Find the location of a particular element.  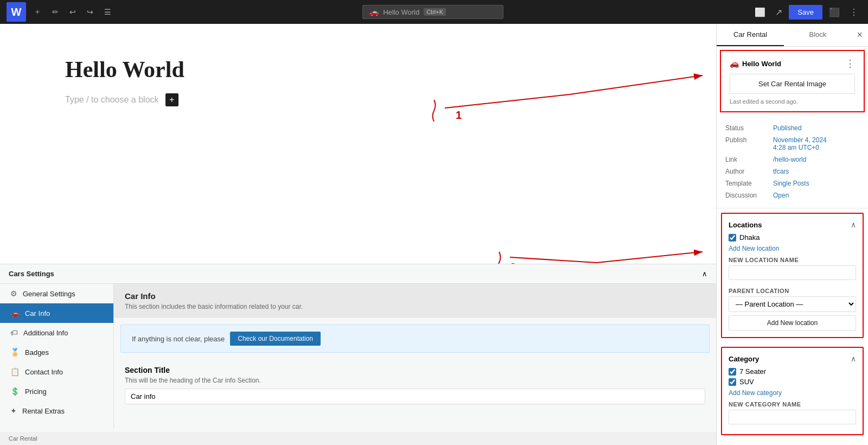

section-title-area: Section Title This will be the heading o… is located at coordinates (415, 385).